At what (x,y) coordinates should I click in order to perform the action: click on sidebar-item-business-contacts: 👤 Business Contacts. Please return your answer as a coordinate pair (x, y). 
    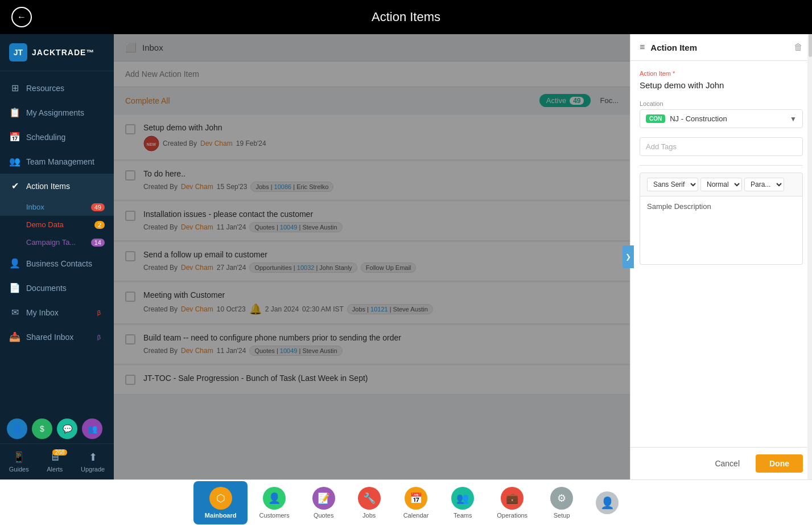
    Looking at the image, I should click on (57, 263).